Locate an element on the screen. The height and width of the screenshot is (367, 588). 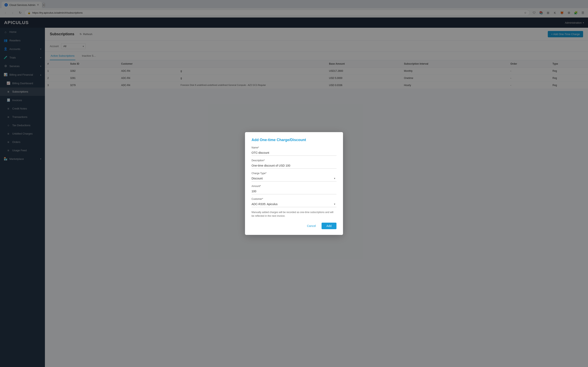
modal-note: Manually added charges will be recorded … is located at coordinates (294, 214).